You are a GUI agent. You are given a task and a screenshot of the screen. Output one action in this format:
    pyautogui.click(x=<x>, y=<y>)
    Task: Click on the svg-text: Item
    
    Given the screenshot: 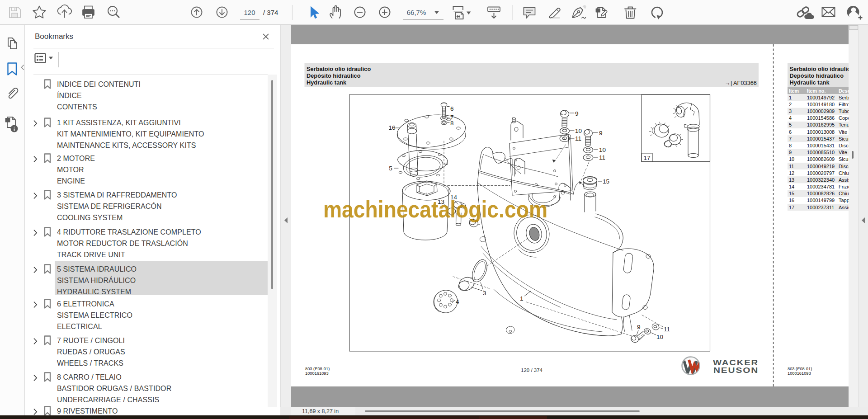 What is the action you would take?
    pyautogui.click(x=794, y=91)
    